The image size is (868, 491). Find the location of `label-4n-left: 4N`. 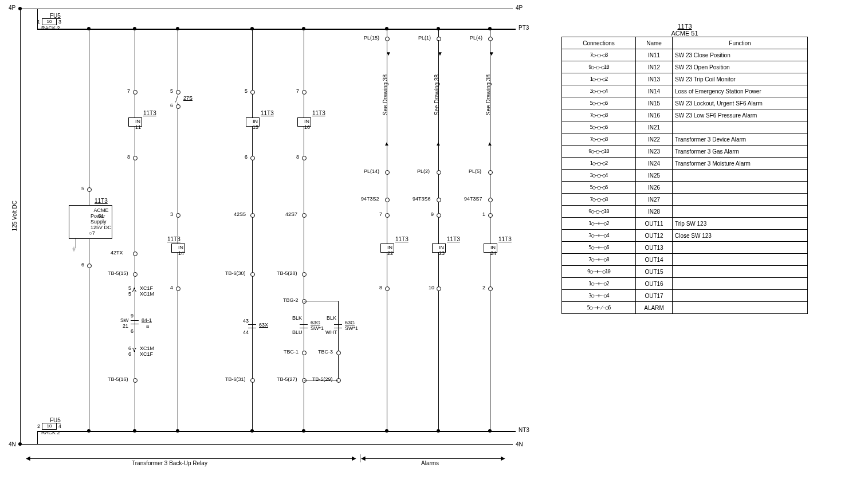

label-4n-left: 4N is located at coordinates (13, 445).